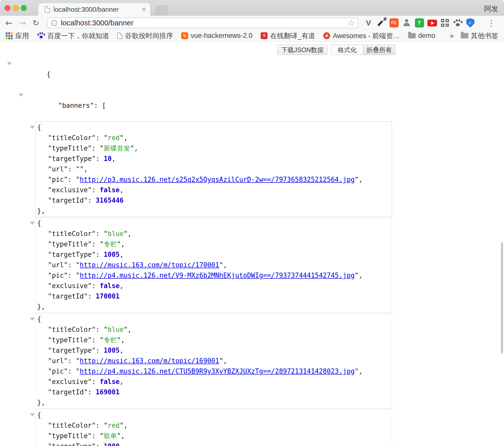  What do you see at coordinates (381, 23) in the screenshot?
I see `translate-pen-extension-icon: 英` at bounding box center [381, 23].